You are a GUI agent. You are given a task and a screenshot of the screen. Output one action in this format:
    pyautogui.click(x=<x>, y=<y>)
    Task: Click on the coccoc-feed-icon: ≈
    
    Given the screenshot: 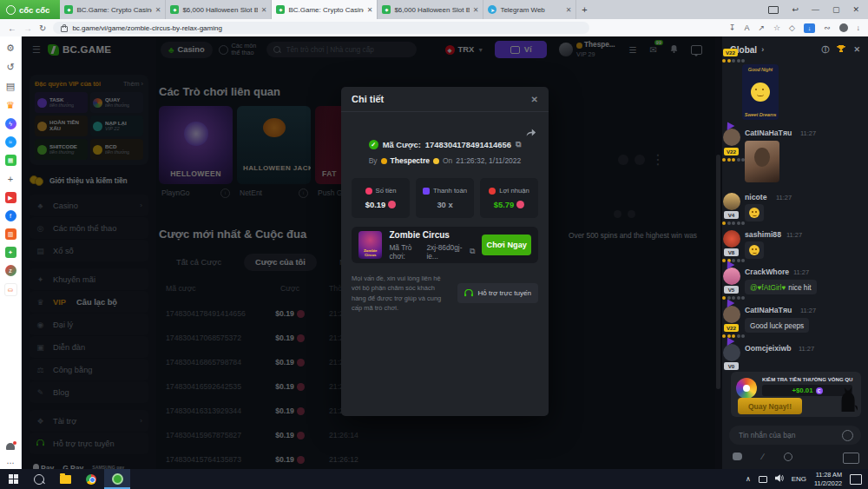 What is the action you would take?
    pyautogui.click(x=10, y=142)
    